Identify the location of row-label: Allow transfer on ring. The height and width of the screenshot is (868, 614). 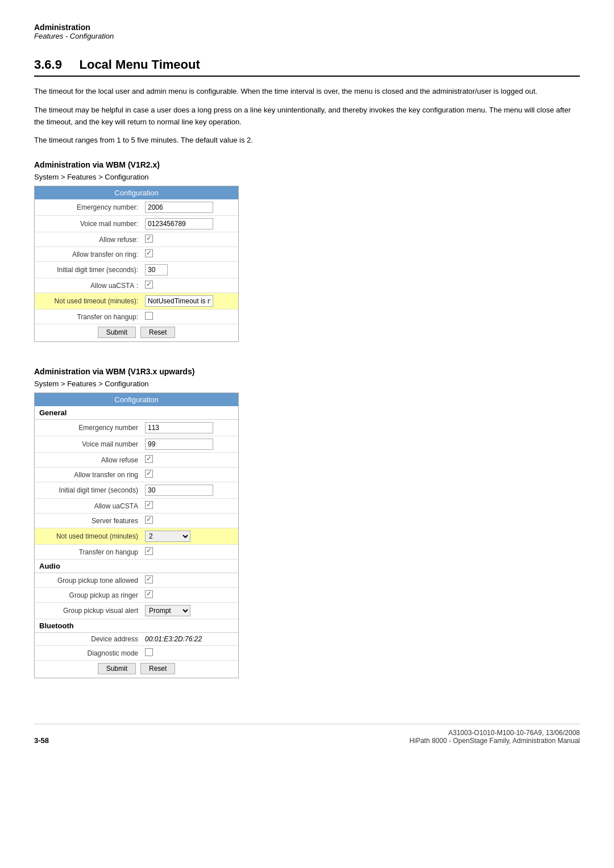
(89, 475).